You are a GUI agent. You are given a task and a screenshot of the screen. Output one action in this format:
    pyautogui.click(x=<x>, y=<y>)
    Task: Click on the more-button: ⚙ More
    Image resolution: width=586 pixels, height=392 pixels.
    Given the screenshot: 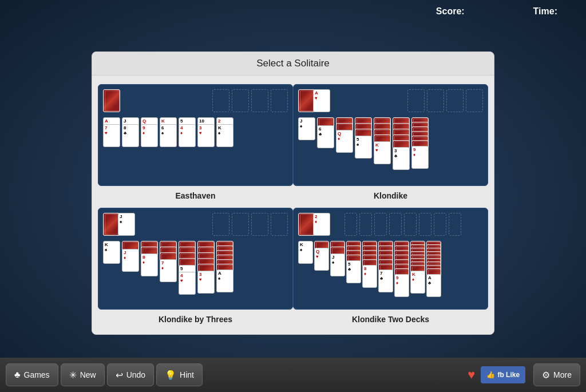 What is the action you would take?
    pyautogui.click(x=557, y=375)
    